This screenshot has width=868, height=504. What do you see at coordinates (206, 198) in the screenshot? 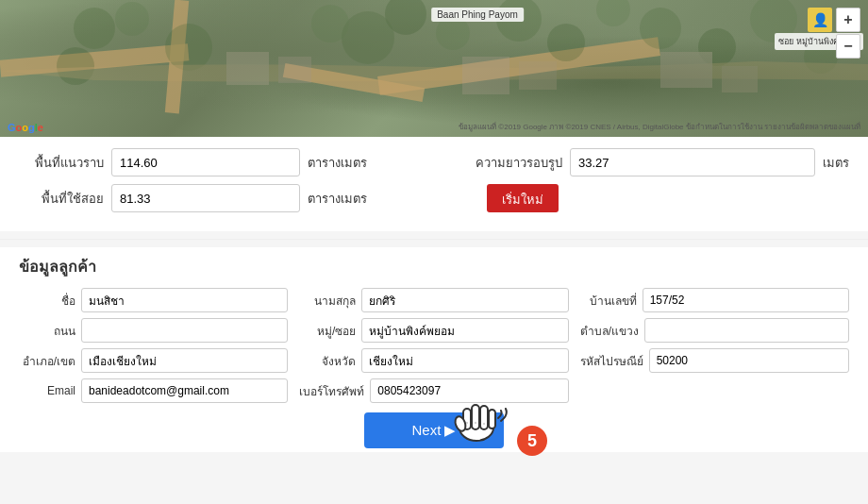
I see `usable-input` at bounding box center [206, 198].